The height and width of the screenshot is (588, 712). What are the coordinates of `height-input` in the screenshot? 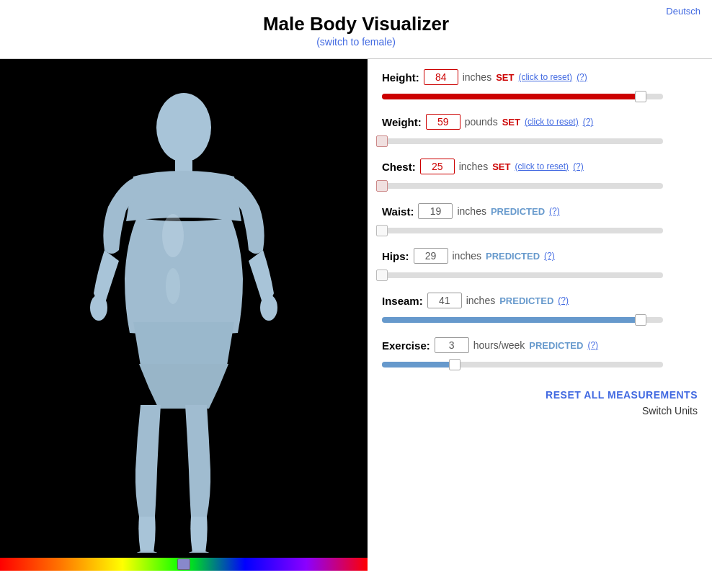 It's located at (441, 77).